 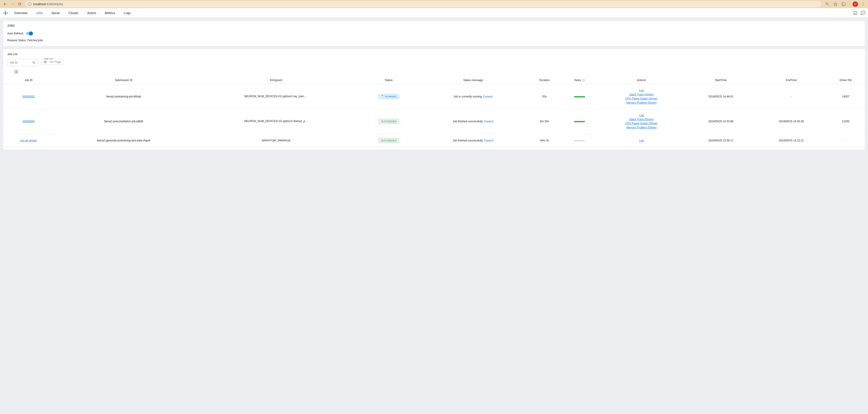 What do you see at coordinates (545, 97) in the screenshot?
I see `duration: 53s` at bounding box center [545, 97].